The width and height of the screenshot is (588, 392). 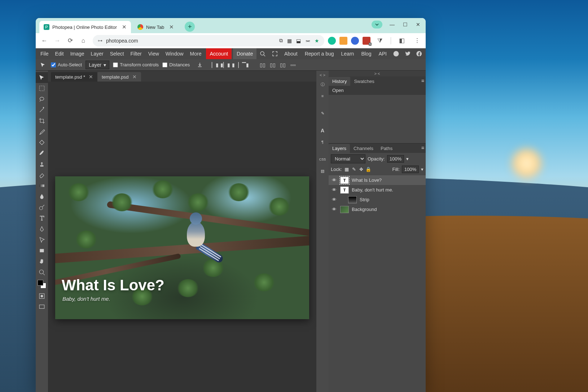 What do you see at coordinates (113, 285) in the screenshot?
I see `canvas-title-text: What Is Love?` at bounding box center [113, 285].